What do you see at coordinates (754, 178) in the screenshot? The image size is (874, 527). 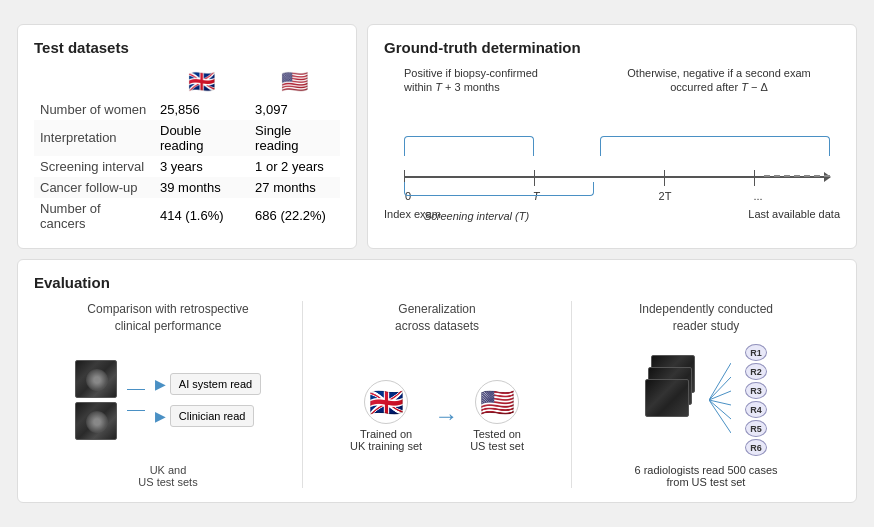 I see `tick-dots` at bounding box center [754, 178].